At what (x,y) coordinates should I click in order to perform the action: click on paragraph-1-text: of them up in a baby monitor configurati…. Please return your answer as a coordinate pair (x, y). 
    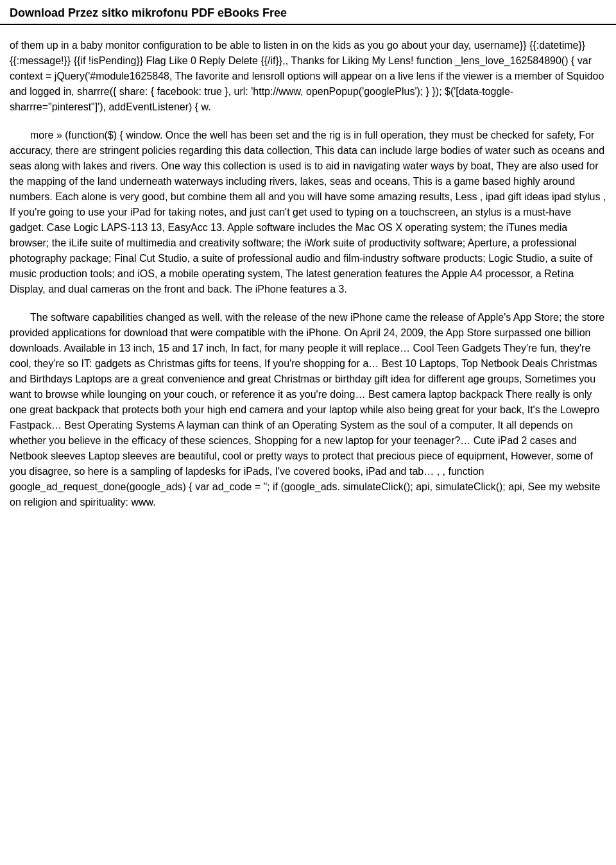
    Looking at the image, I should click on (307, 76).